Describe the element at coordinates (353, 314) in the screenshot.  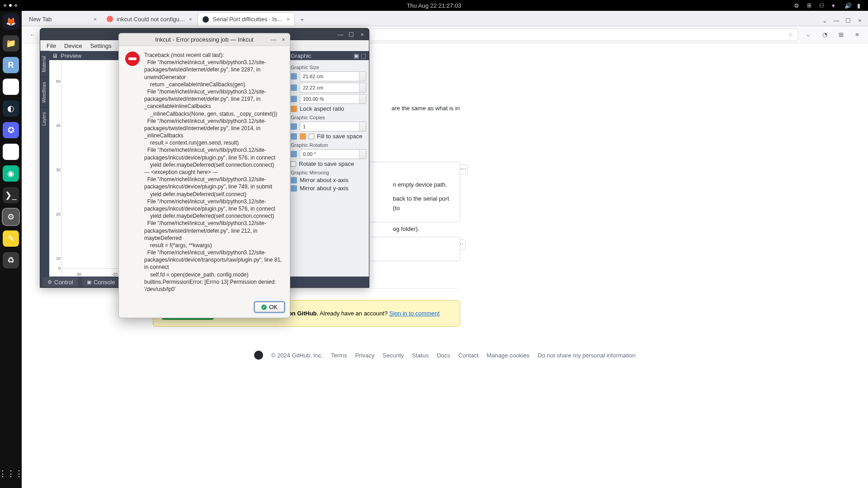
I see `signup-text2: . Already have an account?` at that location.